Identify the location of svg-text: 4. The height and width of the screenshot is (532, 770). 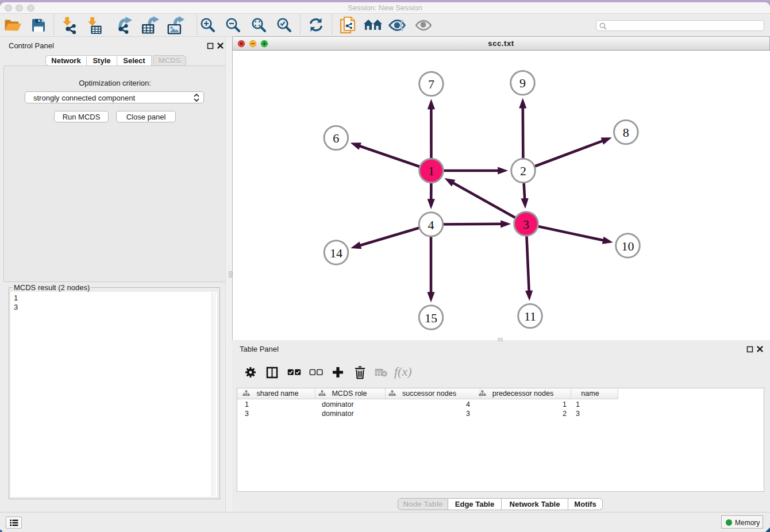
(431, 225).